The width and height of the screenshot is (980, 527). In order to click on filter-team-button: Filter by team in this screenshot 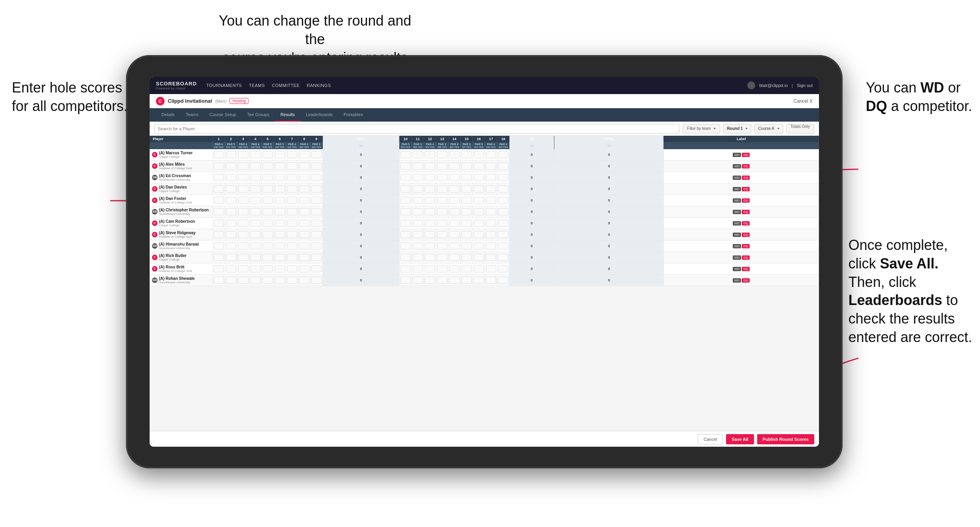, I will do `click(702, 129)`.